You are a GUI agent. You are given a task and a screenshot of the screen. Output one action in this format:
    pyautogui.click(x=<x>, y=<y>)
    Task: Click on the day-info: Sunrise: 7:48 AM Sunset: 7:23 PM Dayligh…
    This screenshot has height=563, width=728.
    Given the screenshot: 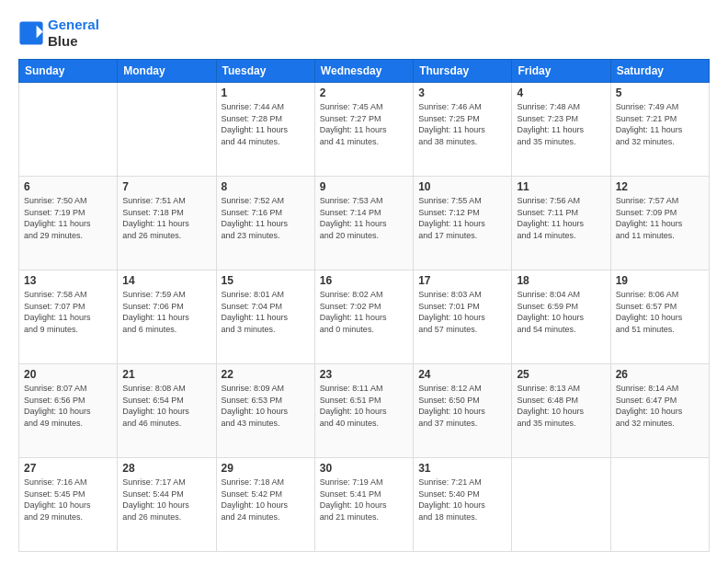 What is the action you would take?
    pyautogui.click(x=561, y=124)
    